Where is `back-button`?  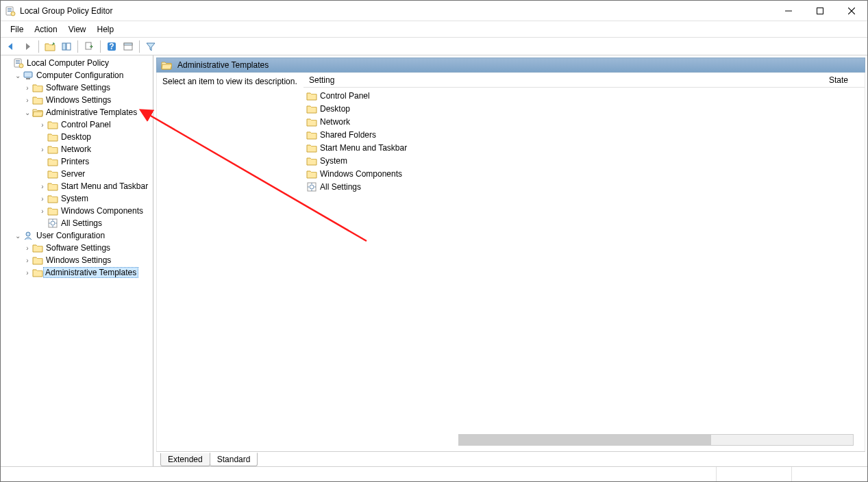
back-button is located at coordinates (11, 47).